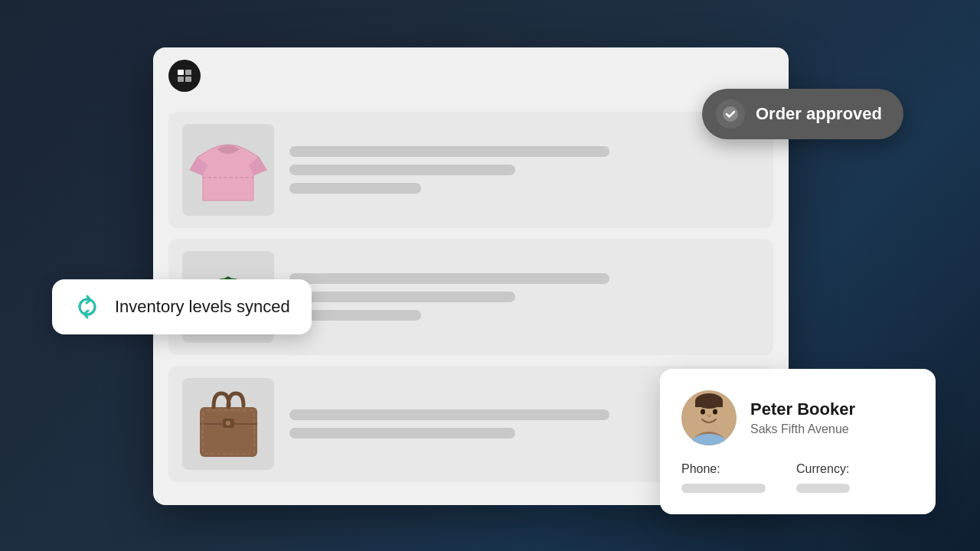 This screenshot has width=980, height=551. I want to click on inventory-synced-badge: Inventory levels synced, so click(182, 307).